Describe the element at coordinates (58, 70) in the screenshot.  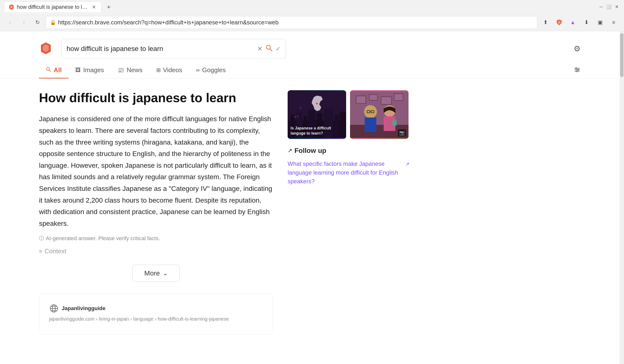
I see `tab-all-label: All` at that location.